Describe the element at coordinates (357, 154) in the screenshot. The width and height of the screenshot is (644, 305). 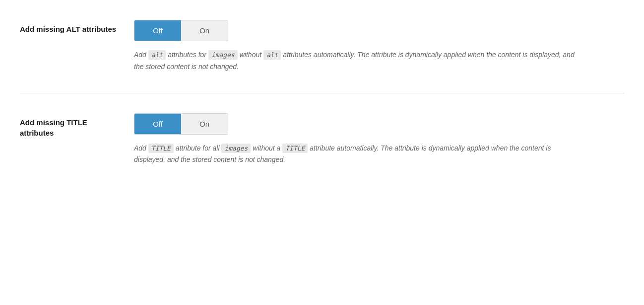
I see `title-attributes-description: Add TITLE attribute for all images witho…` at that location.